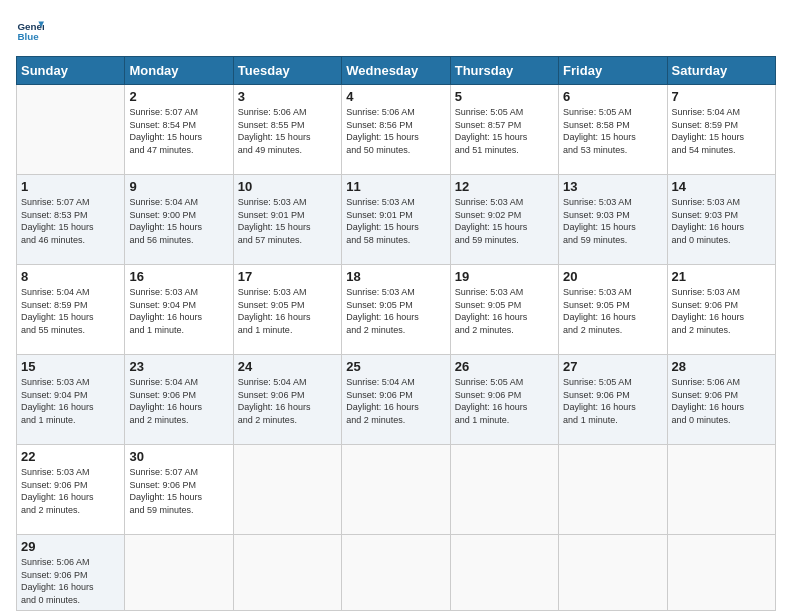 The width and height of the screenshot is (792, 612). What do you see at coordinates (504, 71) in the screenshot?
I see `column-header-thursday: Thursday` at bounding box center [504, 71].